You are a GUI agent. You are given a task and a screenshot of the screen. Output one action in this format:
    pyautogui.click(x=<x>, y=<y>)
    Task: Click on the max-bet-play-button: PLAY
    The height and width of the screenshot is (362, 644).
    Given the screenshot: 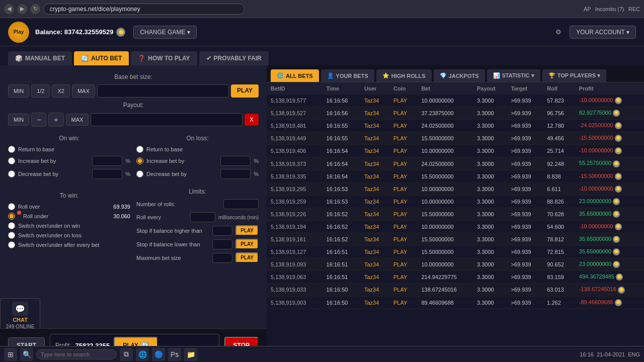 What is the action you would take?
    pyautogui.click(x=247, y=257)
    